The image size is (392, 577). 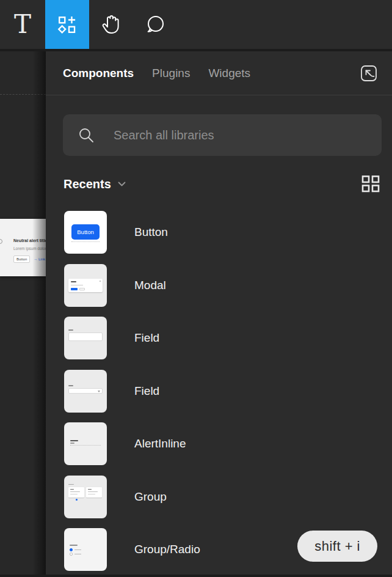 I want to click on field-select-thumbnail, so click(x=85, y=391).